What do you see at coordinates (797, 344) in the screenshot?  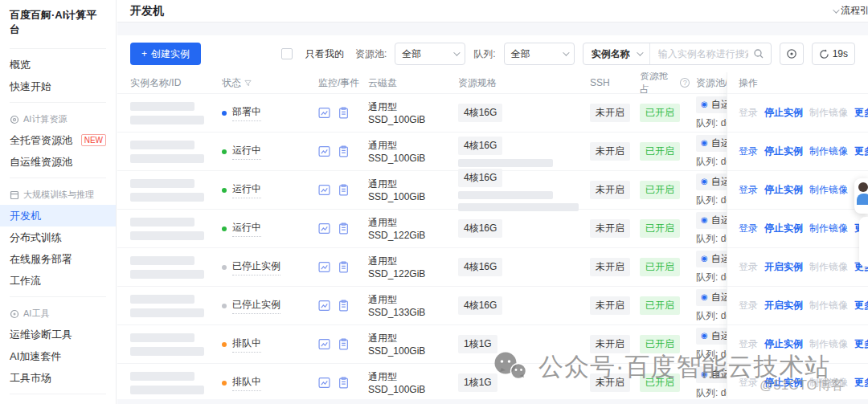 I see `actions-cell: 登录 停止实例 制作镜像 更多` at bounding box center [797, 344].